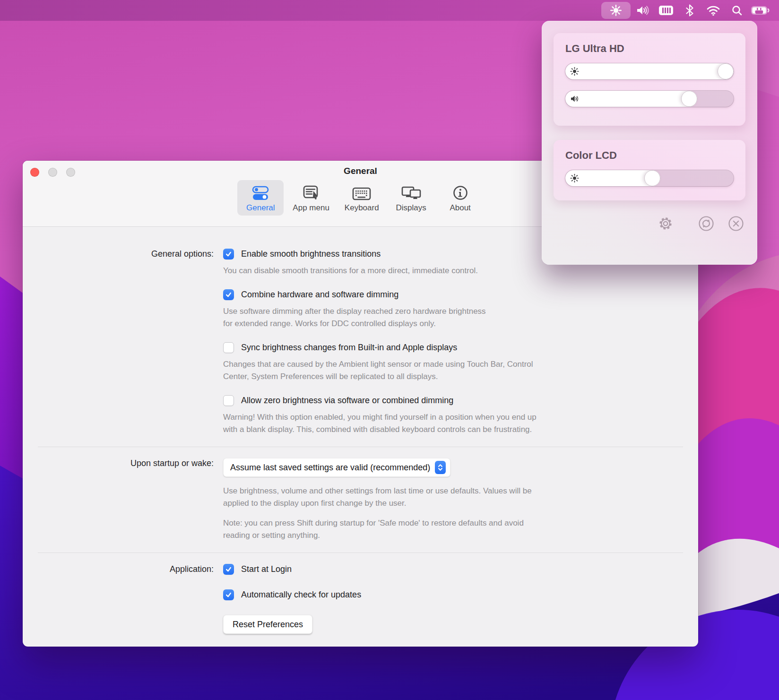 The width and height of the screenshot is (779, 700). What do you see at coordinates (260, 208) in the screenshot?
I see `tab-label: General` at bounding box center [260, 208].